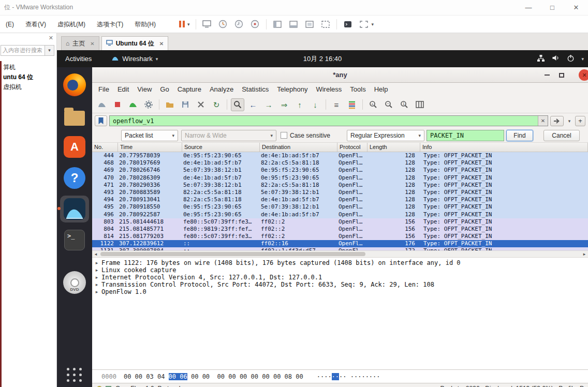 This screenshot has height=387, width=588. Describe the element at coordinates (161, 43) in the screenshot. I see `tab-ubuntu-close-icon: ✕` at that location.